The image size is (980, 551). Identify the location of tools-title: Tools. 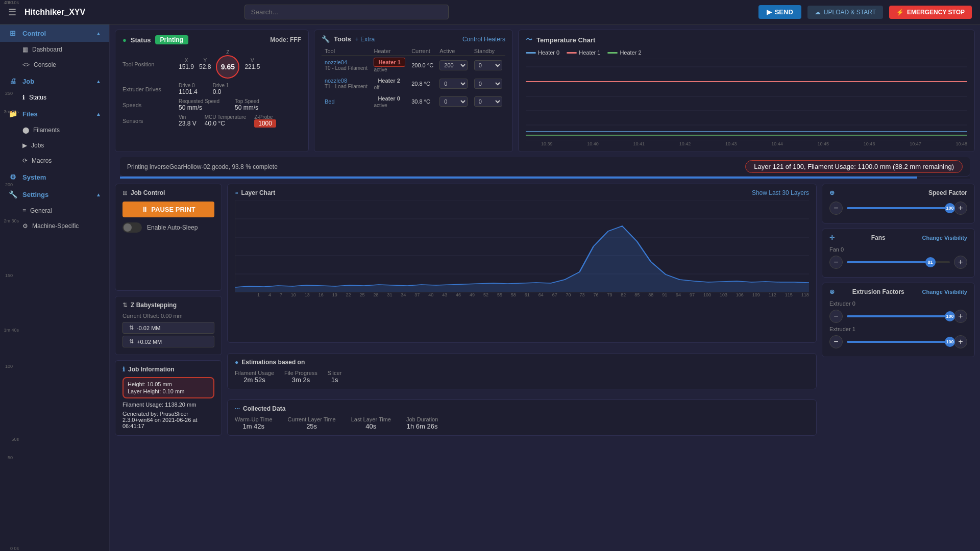
(342, 39).